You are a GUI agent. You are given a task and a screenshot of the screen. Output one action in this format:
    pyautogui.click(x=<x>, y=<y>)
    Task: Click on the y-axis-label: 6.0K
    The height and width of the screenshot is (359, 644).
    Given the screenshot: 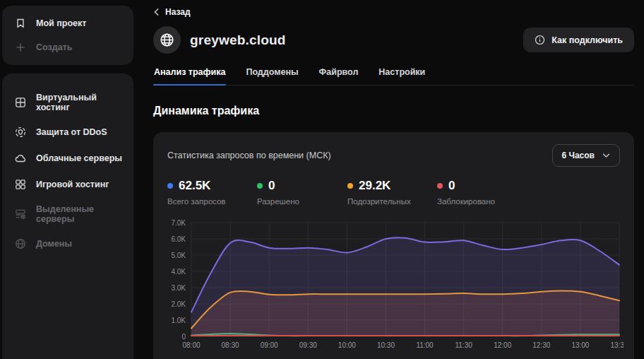 What is the action you would take?
    pyautogui.click(x=178, y=239)
    